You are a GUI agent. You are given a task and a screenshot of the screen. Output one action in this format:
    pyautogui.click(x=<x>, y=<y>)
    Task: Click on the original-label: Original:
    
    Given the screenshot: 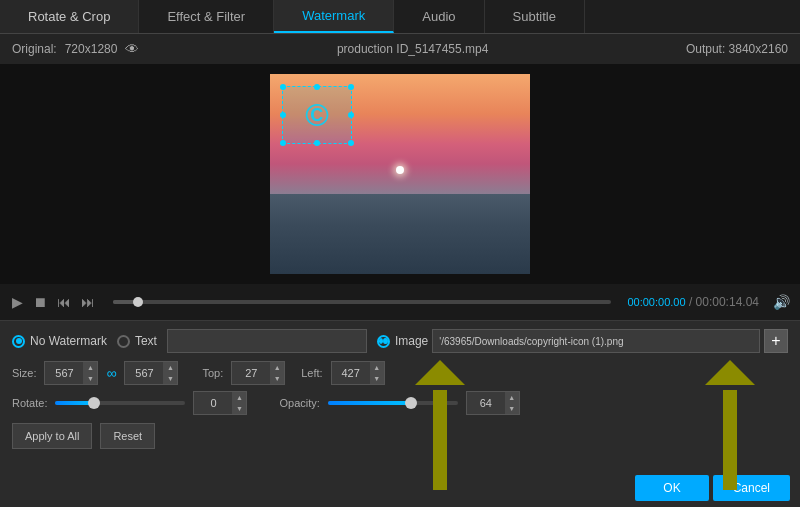 What is the action you would take?
    pyautogui.click(x=34, y=49)
    